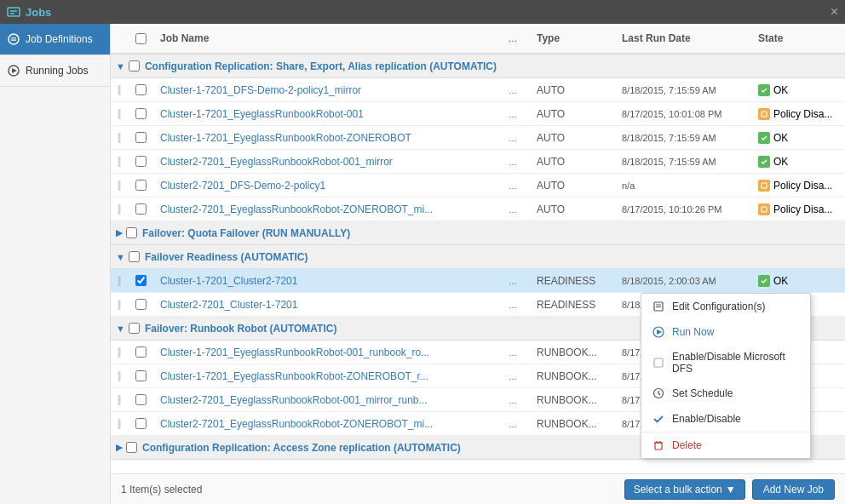 This screenshot has height=504, width=845. Describe the element at coordinates (55, 72) in the screenshot. I see `sidebar-item-running-jobs: Running Jobs` at that location.